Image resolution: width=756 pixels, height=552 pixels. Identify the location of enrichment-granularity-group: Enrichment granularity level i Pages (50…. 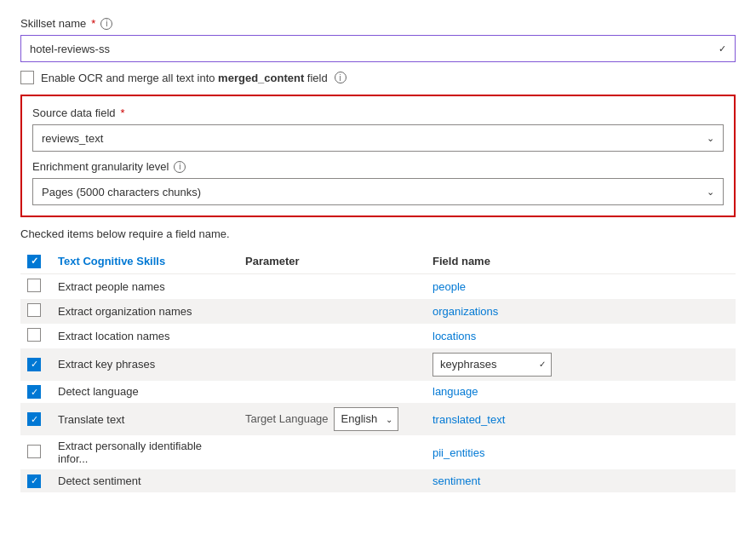
(378, 182).